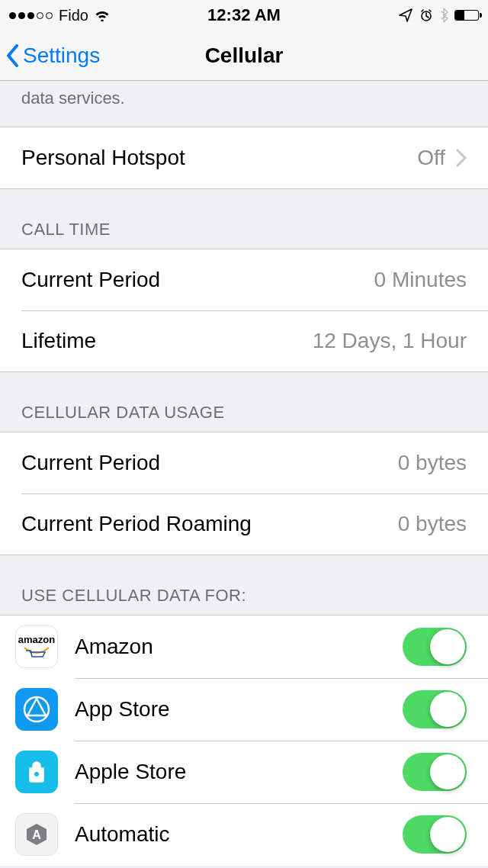 The height and width of the screenshot is (868, 488). Describe the element at coordinates (435, 834) in the screenshot. I see `toggle-automatic` at that location.